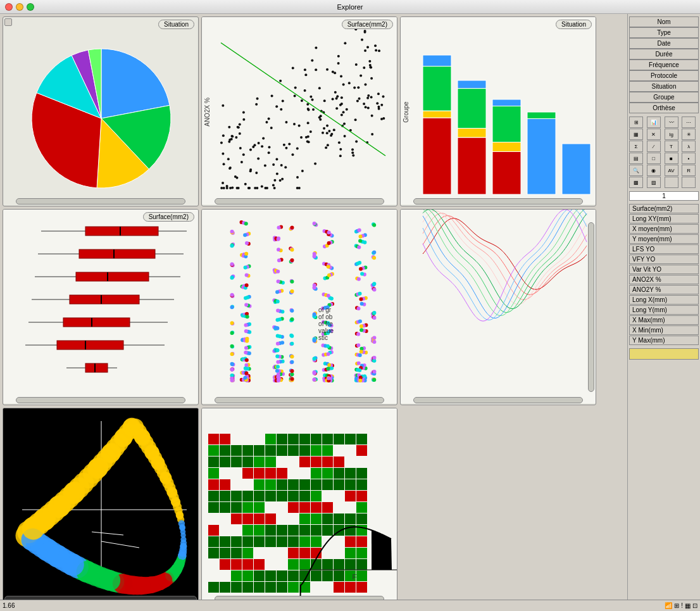  I want to click on sidebar-var-6: Var Vit YO, so click(664, 270).